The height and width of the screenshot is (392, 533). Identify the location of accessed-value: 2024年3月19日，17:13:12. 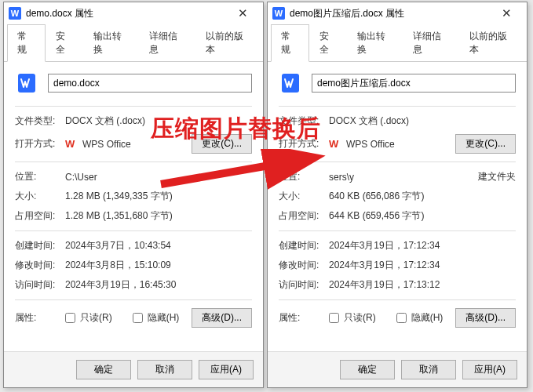
(422, 285).